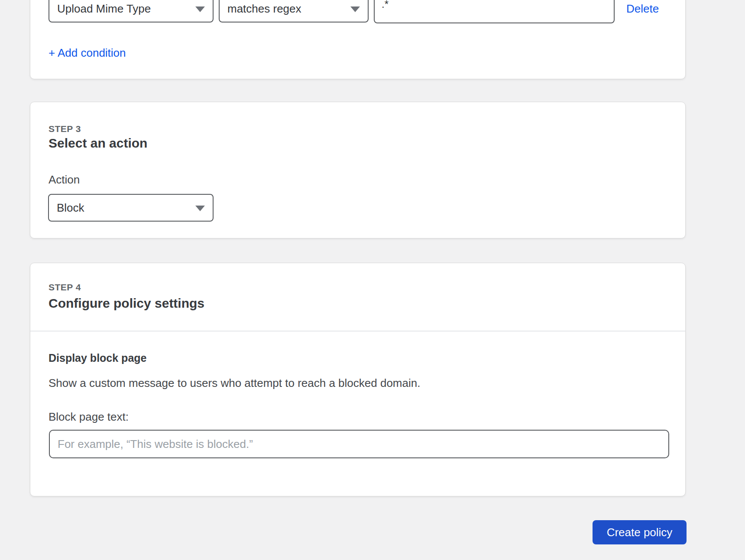 The image size is (745, 560). Describe the element at coordinates (131, 11) in the screenshot. I see `condition-selector-dropdown: Upload Mime Type` at that location.